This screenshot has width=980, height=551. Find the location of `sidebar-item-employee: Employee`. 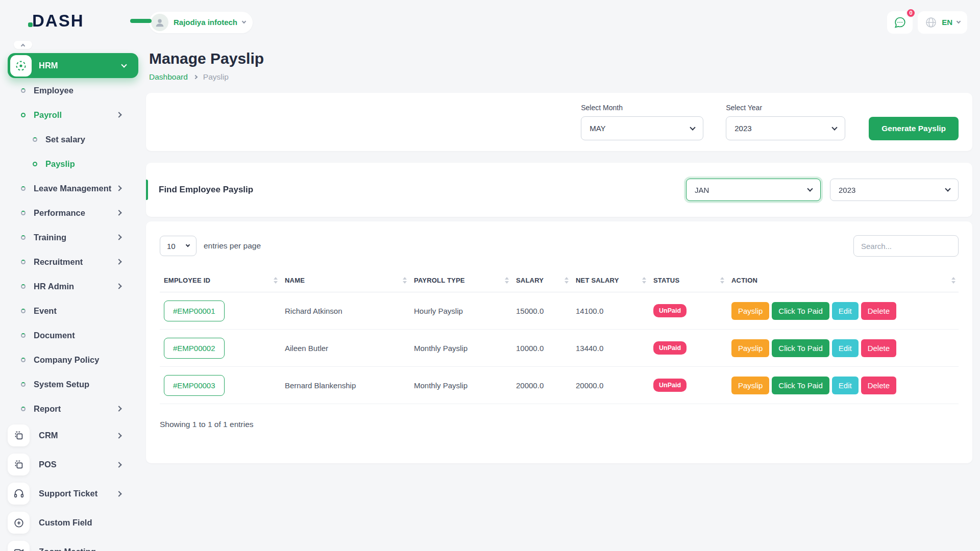

sidebar-item-employee: Employee is located at coordinates (73, 90).